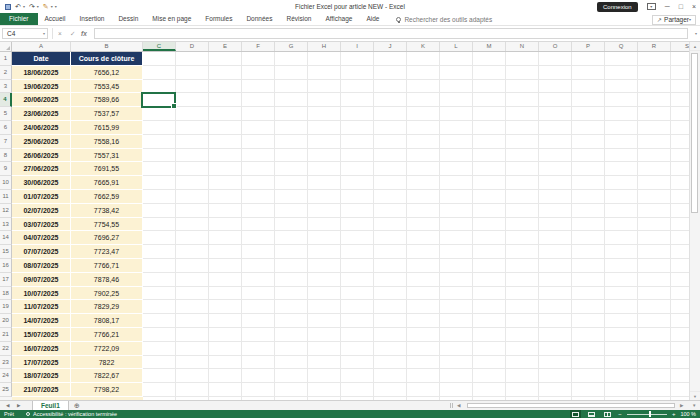 This screenshot has width=700, height=418. Describe the element at coordinates (6, 376) in the screenshot. I see `row-header-24: 24` at that location.